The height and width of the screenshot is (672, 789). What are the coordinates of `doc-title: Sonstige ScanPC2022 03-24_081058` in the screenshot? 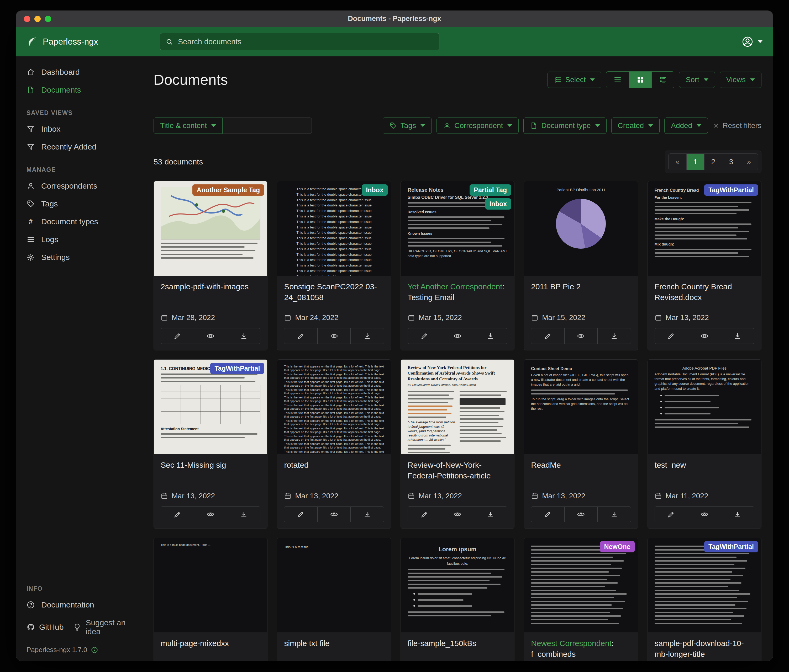 It's located at (334, 294).